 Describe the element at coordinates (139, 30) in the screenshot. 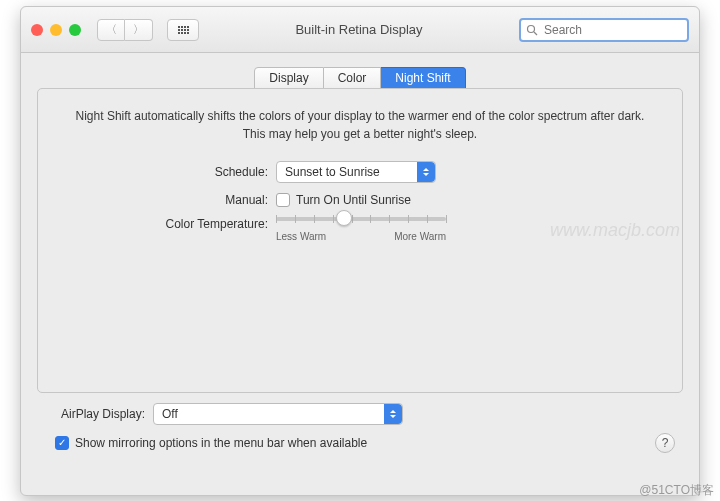

I see `forward-button: 〉` at that location.